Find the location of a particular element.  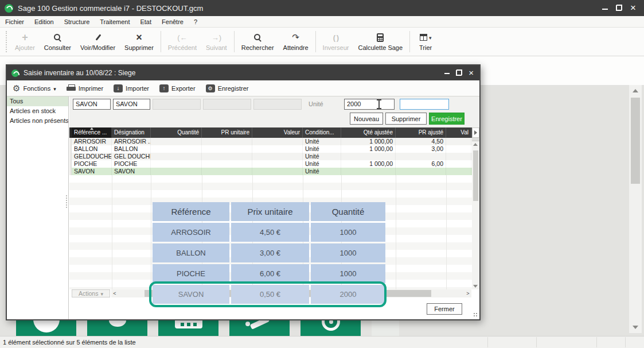

grid-scrollbar-thumb is located at coordinates (476, 176).